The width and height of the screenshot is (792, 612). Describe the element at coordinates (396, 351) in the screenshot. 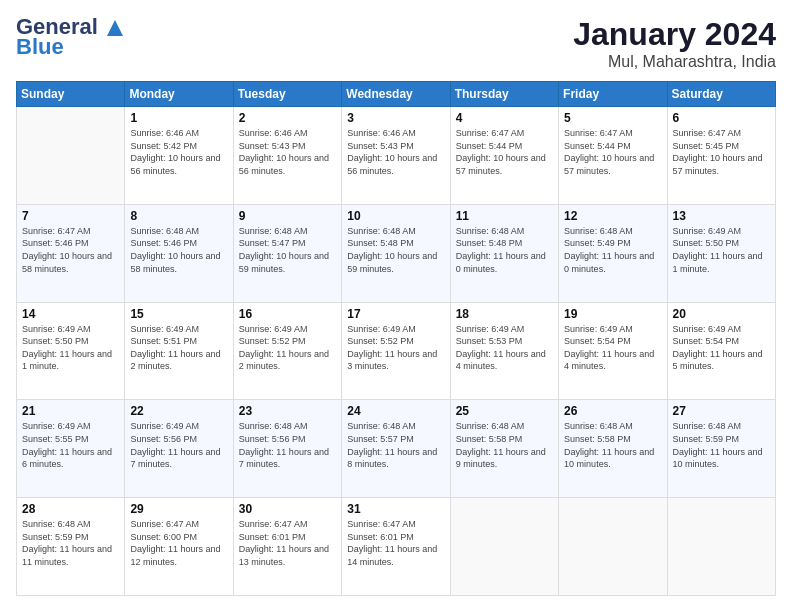

I see `calendar-cell: 17 Sunrise: 6:49 AMSunset: 5:52 PMDaylig…` at that location.